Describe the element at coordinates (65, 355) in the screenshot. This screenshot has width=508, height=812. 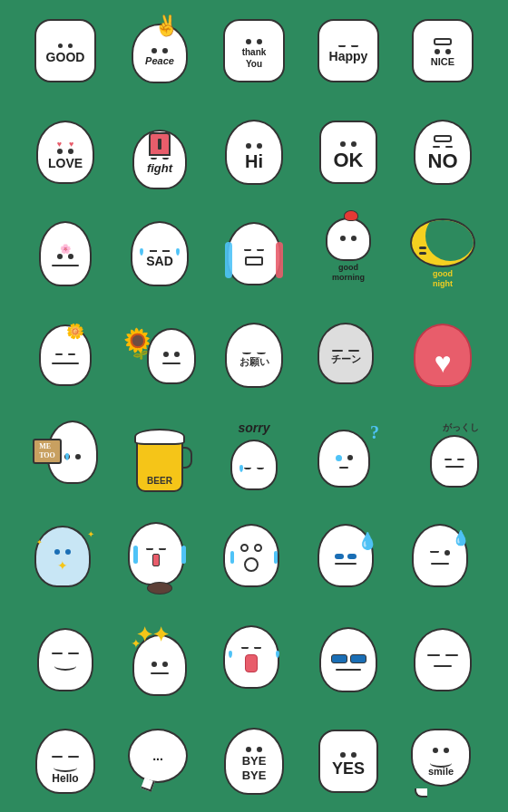
I see `sticker-cell-16: 🌼` at that location.